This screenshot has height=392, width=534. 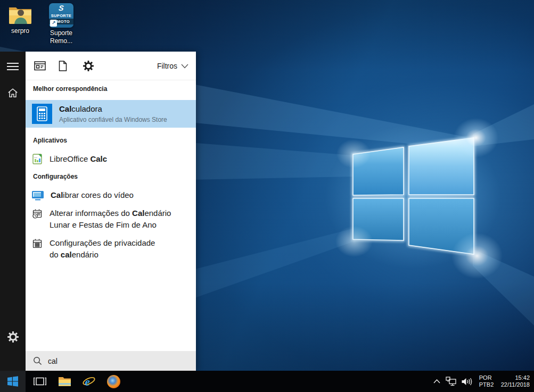 I want to click on folder-icon, so click(x=65, y=381).